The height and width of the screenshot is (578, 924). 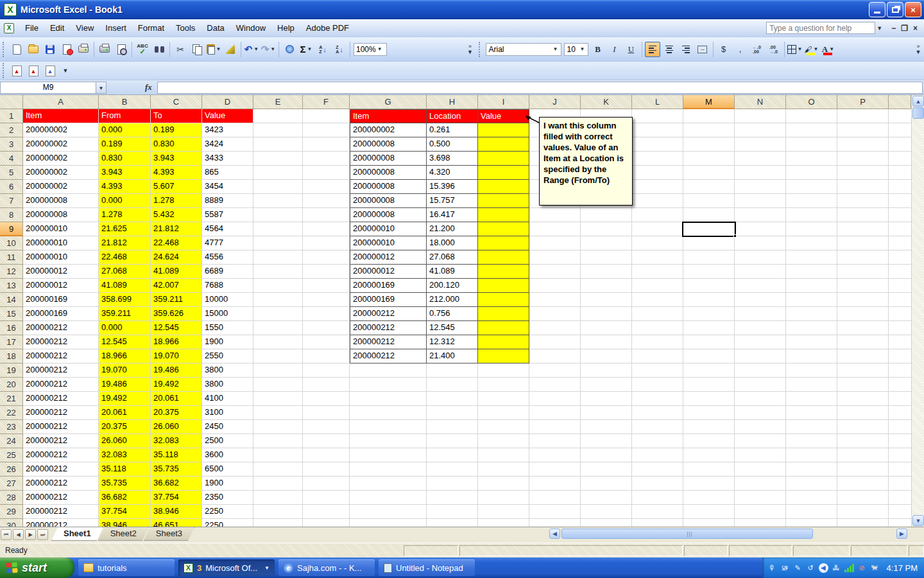 What do you see at coordinates (658, 201) in the screenshot?
I see `cell-L7` at bounding box center [658, 201].